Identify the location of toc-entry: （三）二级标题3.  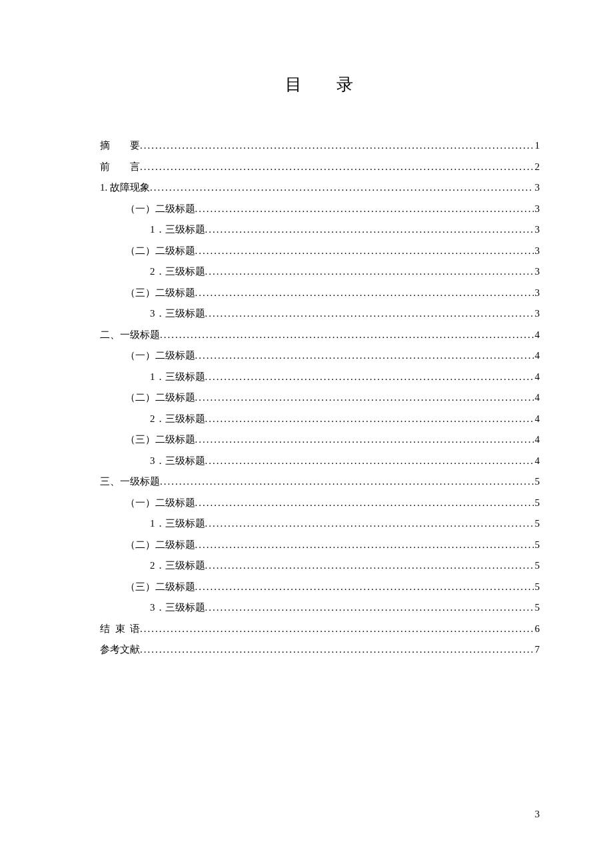
(320, 293).